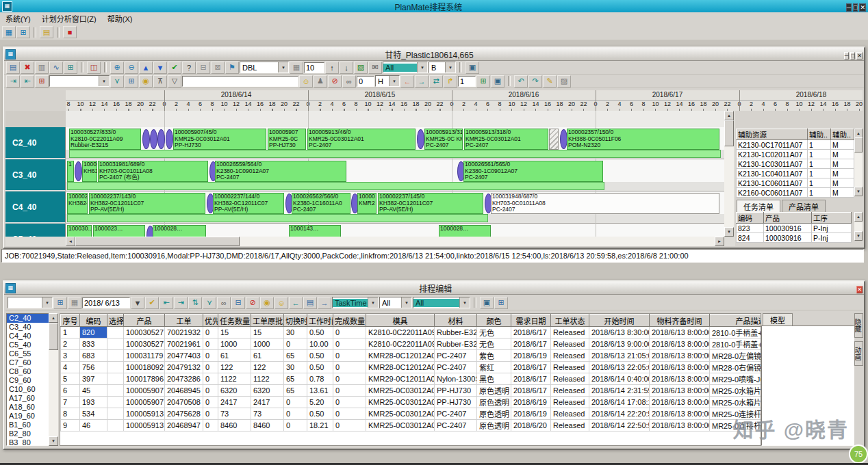  What do you see at coordinates (28, 425) in the screenshot?
I see `machine-list-item: B1_60` at bounding box center [28, 425].